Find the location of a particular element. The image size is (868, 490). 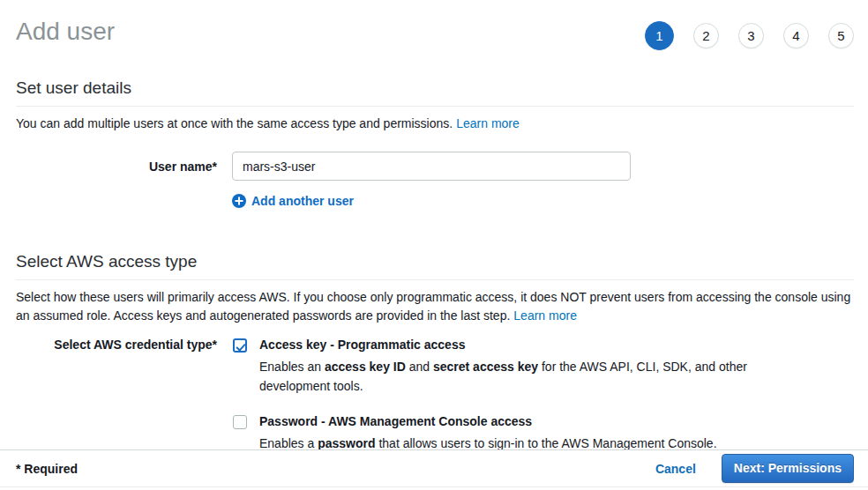

access-key-title: Access key - Programmatic access is located at coordinates (513, 345).